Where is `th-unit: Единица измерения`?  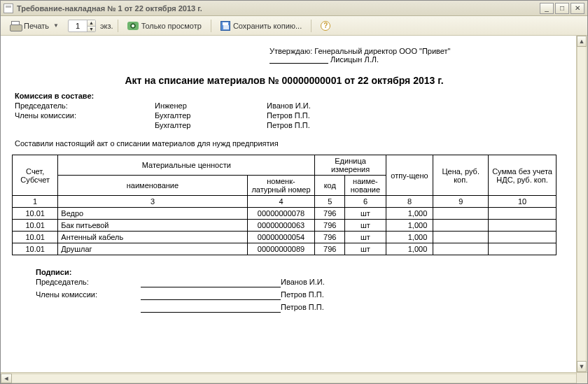 th-unit: Единица измерения is located at coordinates (350, 165).